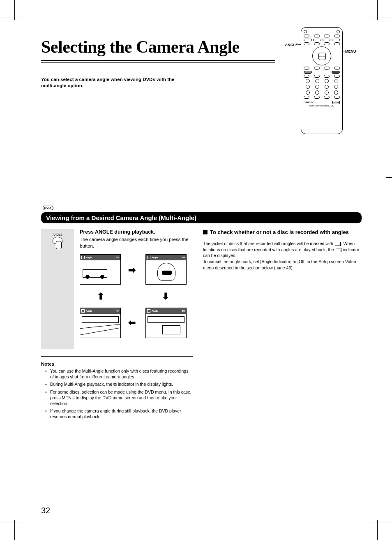 This screenshot has height=540, width=392. Describe the element at coordinates (309, 102) in the screenshot. I see `remote-brand: ONKYO` at that location.